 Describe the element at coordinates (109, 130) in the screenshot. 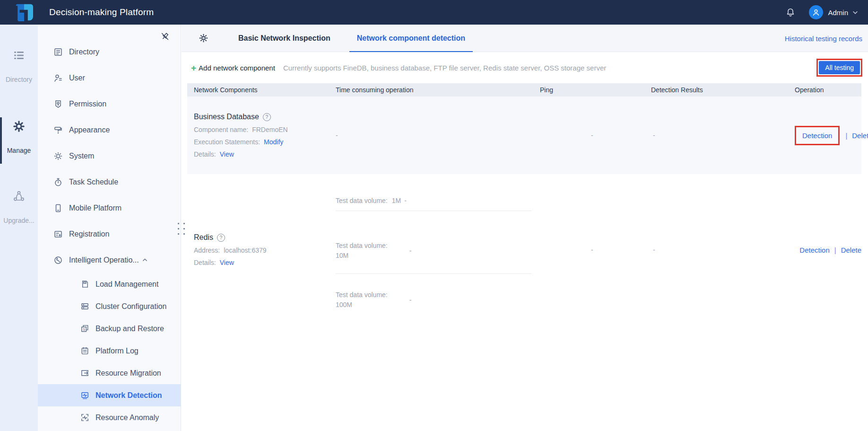

I see `sidebar-item-appearance: Appearance` at that location.